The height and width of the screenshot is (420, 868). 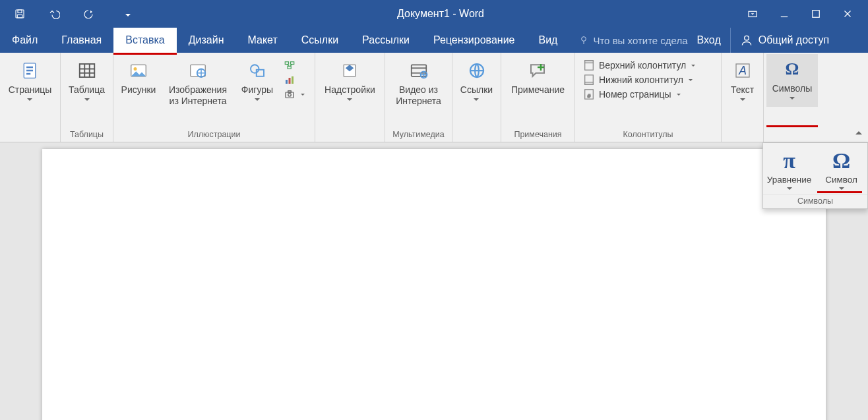 What do you see at coordinates (257, 82) in the screenshot?
I see `shapes-button: Фигуры` at bounding box center [257, 82].